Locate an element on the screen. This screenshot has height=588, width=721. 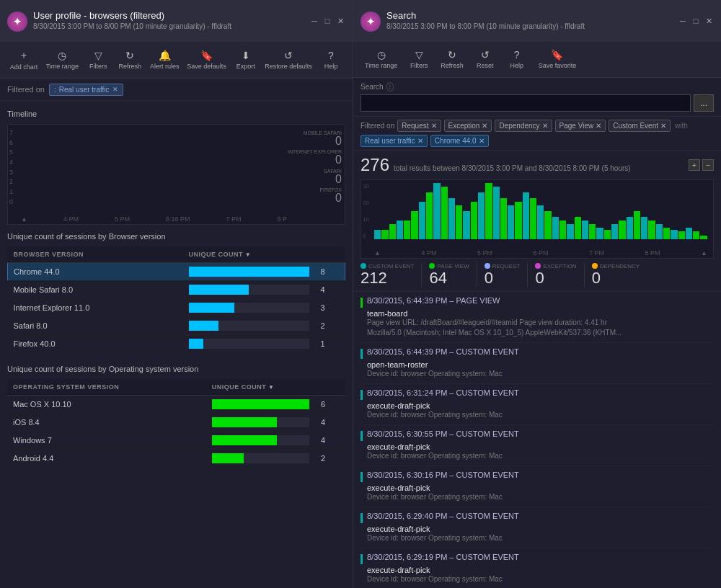
time-range-button-right: ◷ Time range is located at coordinates (381, 59).